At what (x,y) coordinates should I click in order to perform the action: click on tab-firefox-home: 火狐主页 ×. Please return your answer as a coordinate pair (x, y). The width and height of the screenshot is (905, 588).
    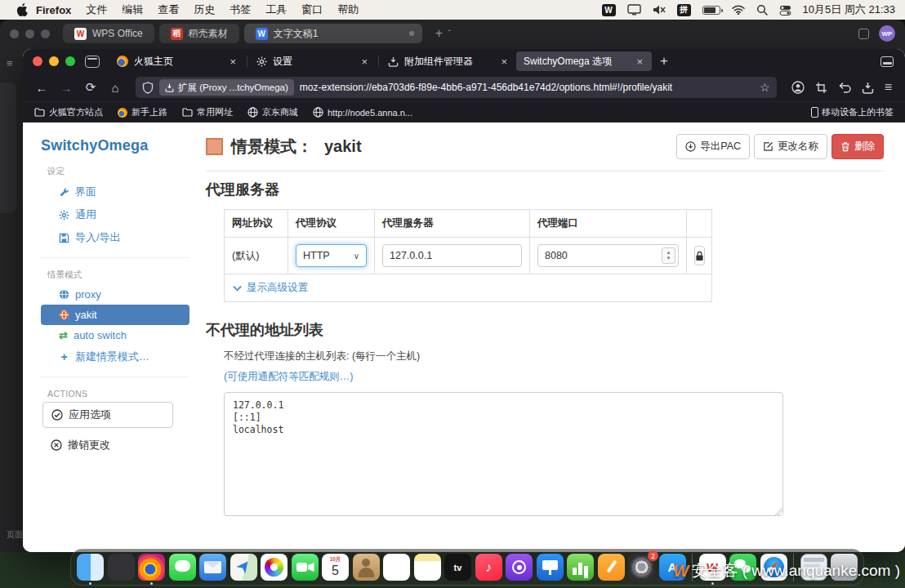
    Looking at the image, I should click on (177, 61).